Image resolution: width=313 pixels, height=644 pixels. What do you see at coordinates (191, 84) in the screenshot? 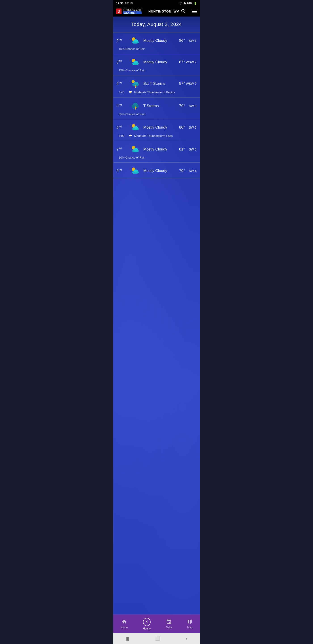
I see `hour-wind: WSW 7` at bounding box center [191, 84].